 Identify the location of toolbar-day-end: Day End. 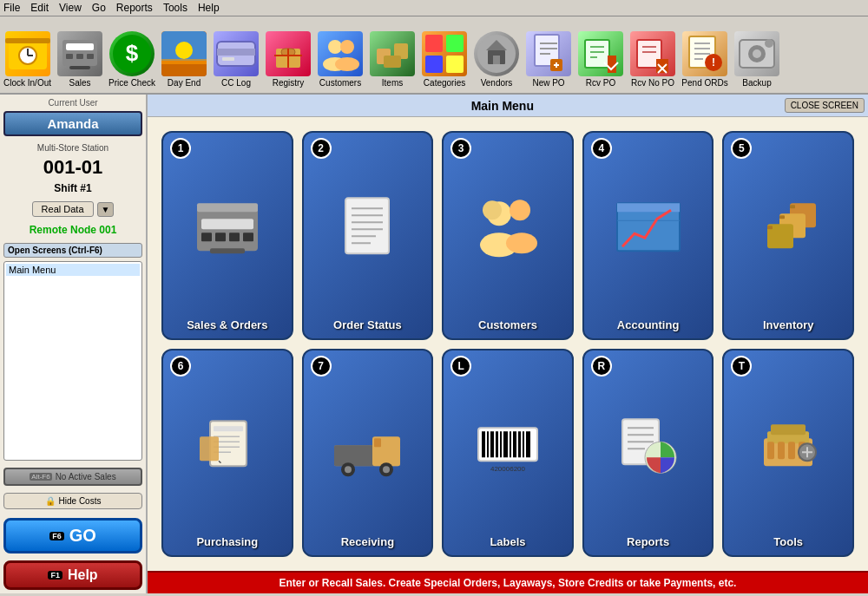
(184, 59).